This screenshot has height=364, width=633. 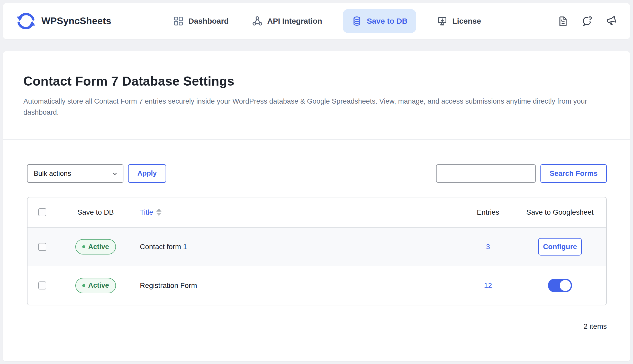 I want to click on section-divider, so click(x=316, y=139).